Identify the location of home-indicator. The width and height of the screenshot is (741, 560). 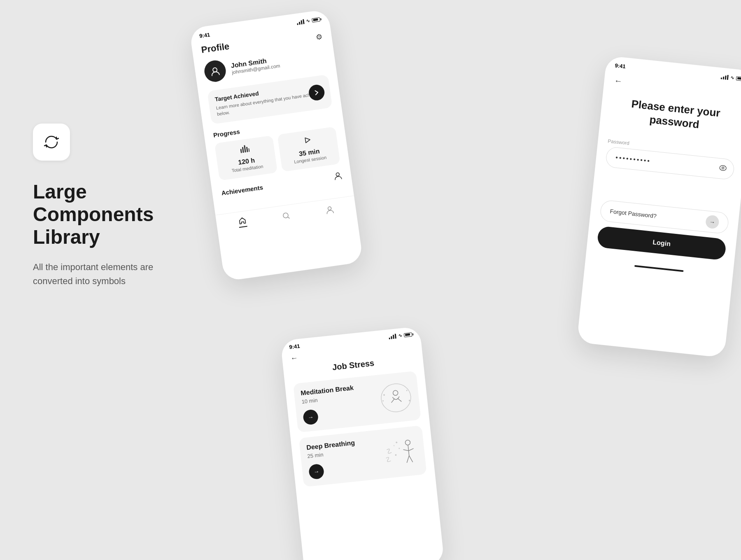
(659, 268).